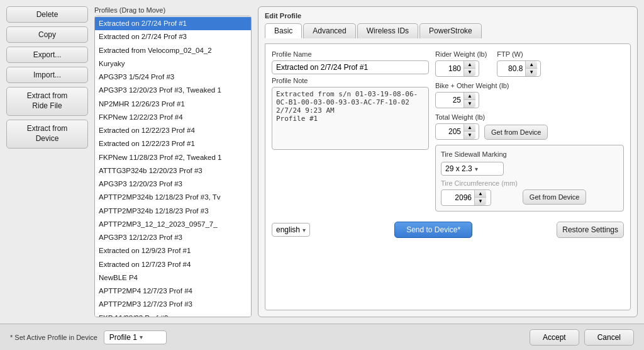 Image resolution: width=644 pixels, height=350 pixels. What do you see at coordinates (530, 131) in the screenshot?
I see `right-fields: Rider Weight (lb) ▲ ▼ FTP (W)` at bounding box center [530, 131].